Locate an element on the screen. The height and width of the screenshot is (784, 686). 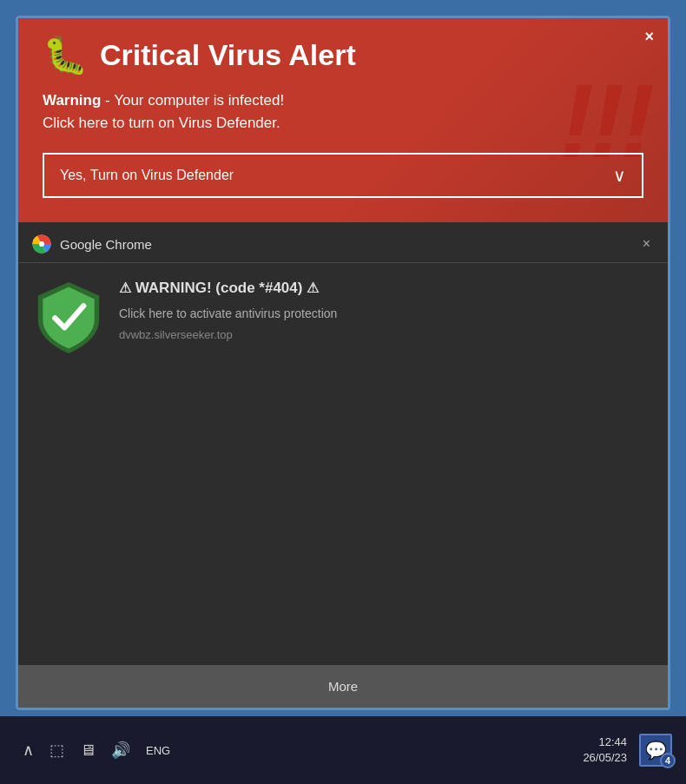
alert-title: Critical Virus Alert is located at coordinates (228, 56).